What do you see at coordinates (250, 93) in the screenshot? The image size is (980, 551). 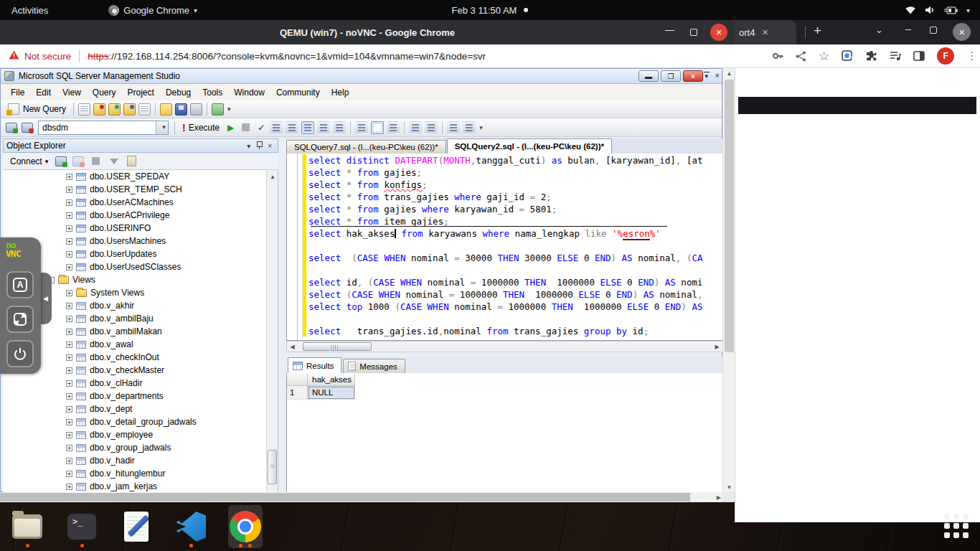 I see `menu-window: Window` at bounding box center [250, 93].